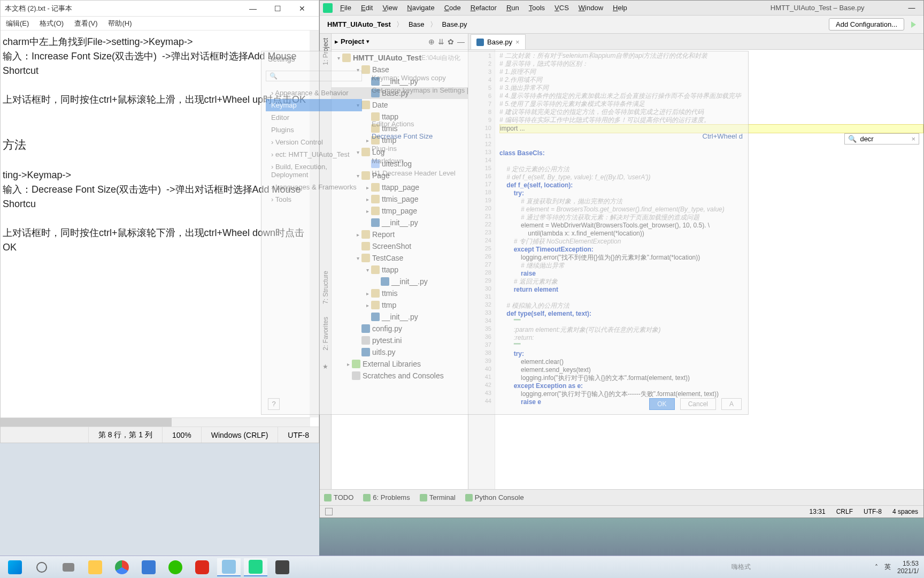  What do you see at coordinates (818, 512) in the screenshot?
I see `caret-position: 13:31` at bounding box center [818, 512].